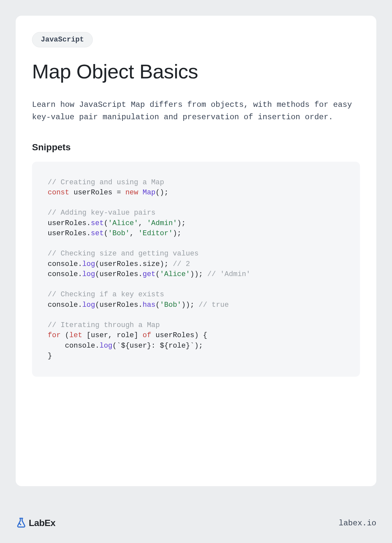 This screenshot has width=392, height=543. I want to click on logo: LabEx, so click(36, 523).